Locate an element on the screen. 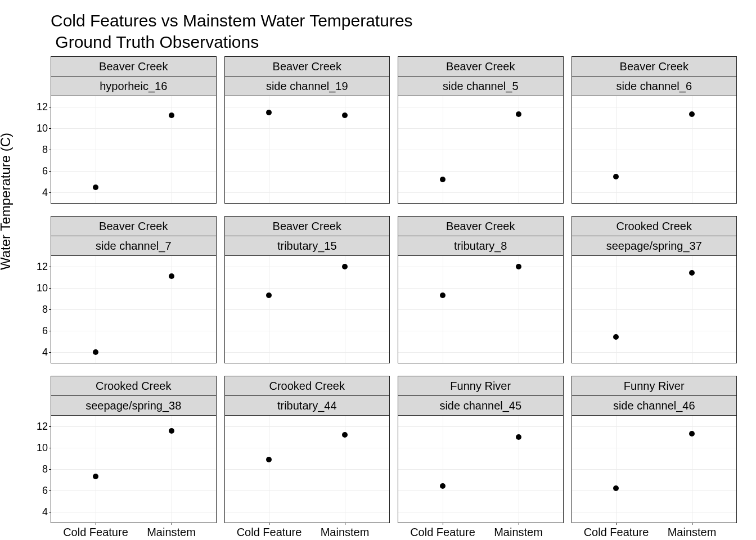 This screenshot has width=756, height=540. facet-panel: Beaver Creektributary_15 is located at coordinates (307, 290).